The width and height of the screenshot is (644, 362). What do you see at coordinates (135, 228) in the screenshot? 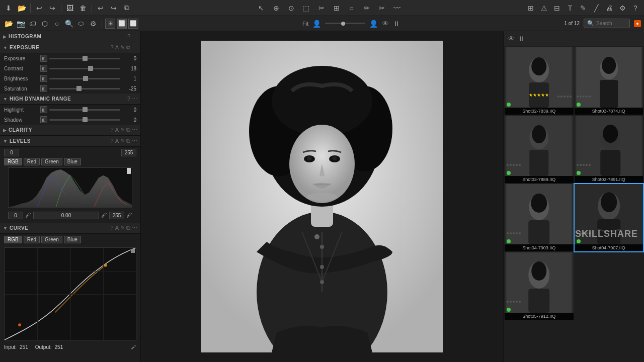
I see `curve-menu: ⋯` at bounding box center [135, 228].